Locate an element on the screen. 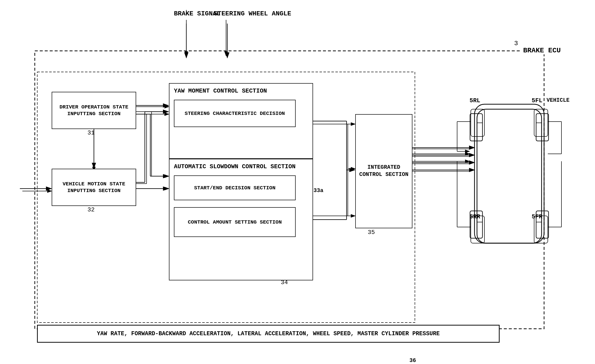 This screenshot has height=364, width=595. brake-ecu-ref: 3 is located at coordinates (516, 43).